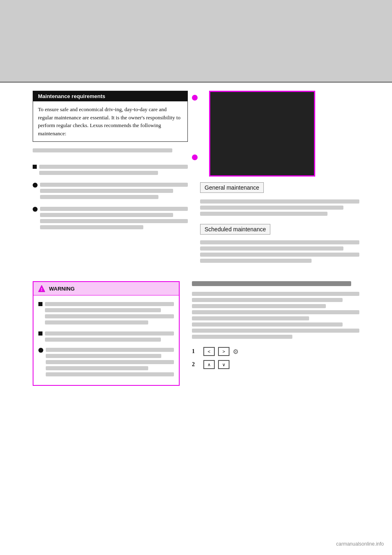  Describe the element at coordinates (110, 121) in the screenshot. I see `maintenance-requirements-body: To ensure safe and economical driv-ing, …` at that location.